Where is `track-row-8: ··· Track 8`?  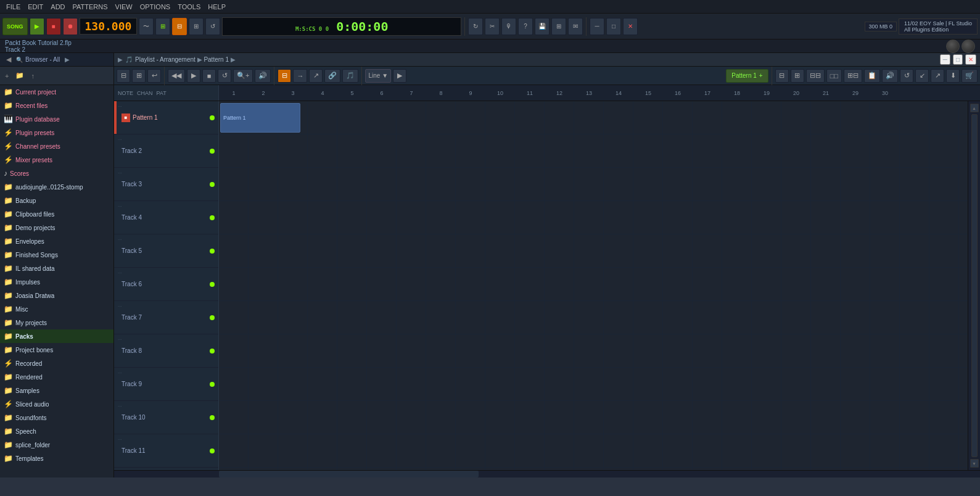 track-row-8: ··· Track 8 is located at coordinates (167, 351).